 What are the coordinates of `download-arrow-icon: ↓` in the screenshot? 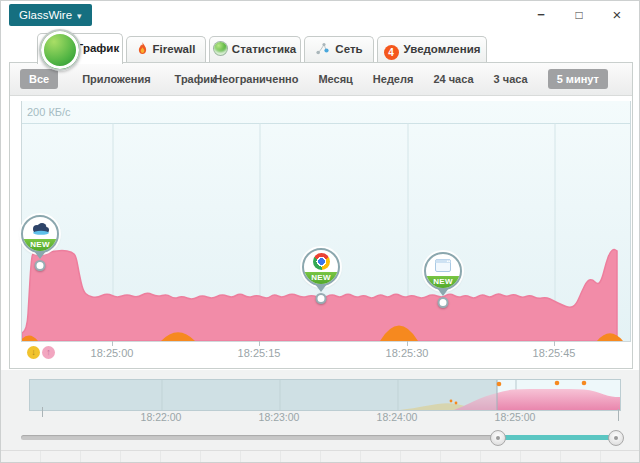 It's located at (34, 352).